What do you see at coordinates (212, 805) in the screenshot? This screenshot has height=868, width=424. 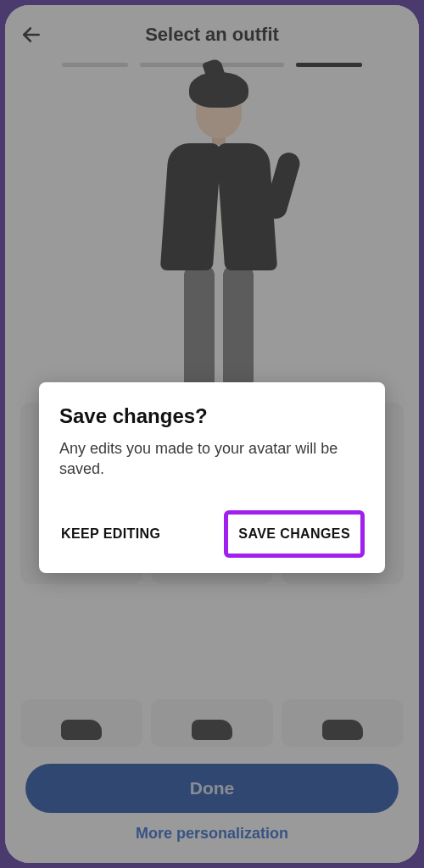 I see `footer: Done More personalization` at bounding box center [212, 805].